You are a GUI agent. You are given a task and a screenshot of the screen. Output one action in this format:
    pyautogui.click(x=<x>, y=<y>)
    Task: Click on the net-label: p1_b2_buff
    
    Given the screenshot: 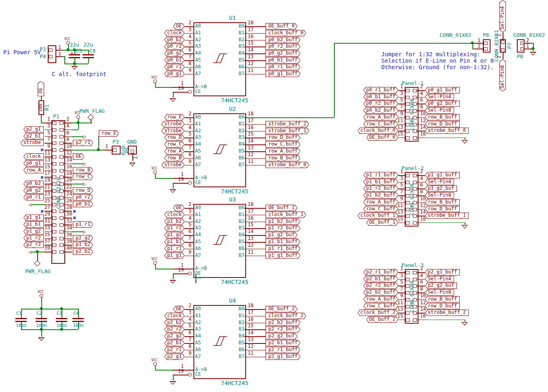 What is the action you would take?
    pyautogui.click(x=283, y=222)
    